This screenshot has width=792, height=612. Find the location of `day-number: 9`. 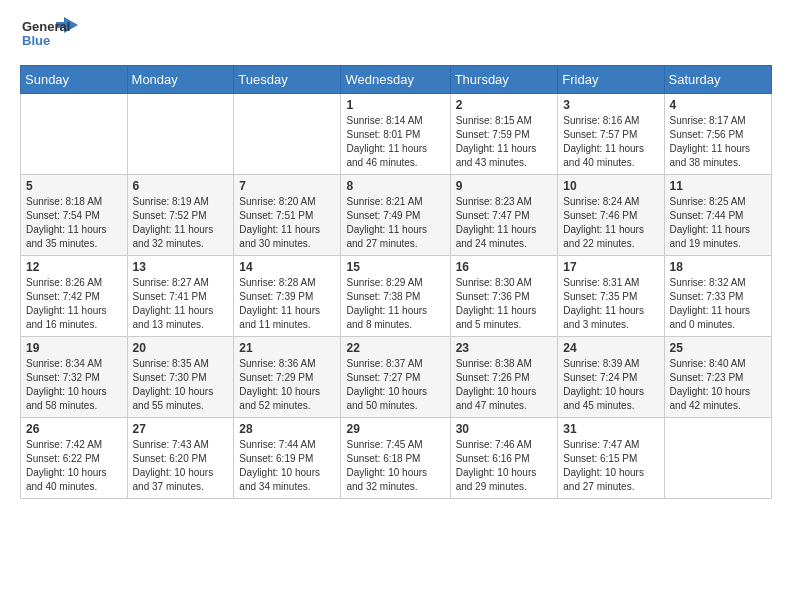

day-number: 9 is located at coordinates (504, 186).